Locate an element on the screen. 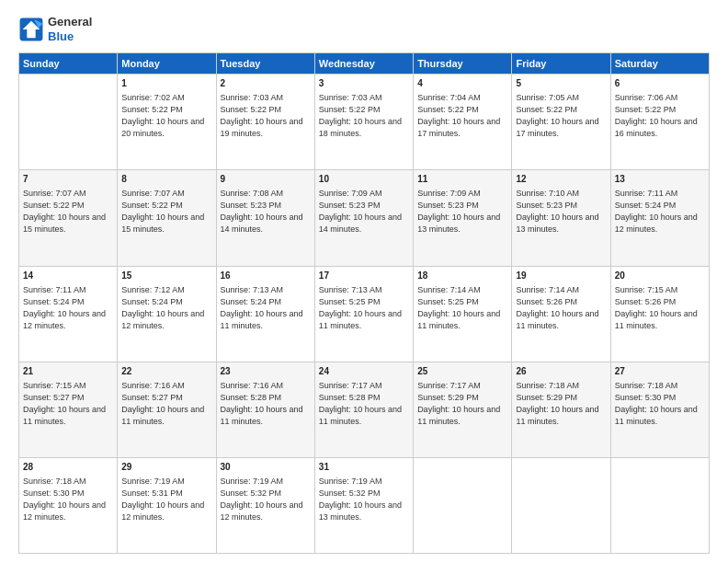 Image resolution: width=728 pixels, height=563 pixels. cell-w3-d5: 26Sunrise: 7:18 AM Sunset: 5:29 PM Dayli… is located at coordinates (561, 409).